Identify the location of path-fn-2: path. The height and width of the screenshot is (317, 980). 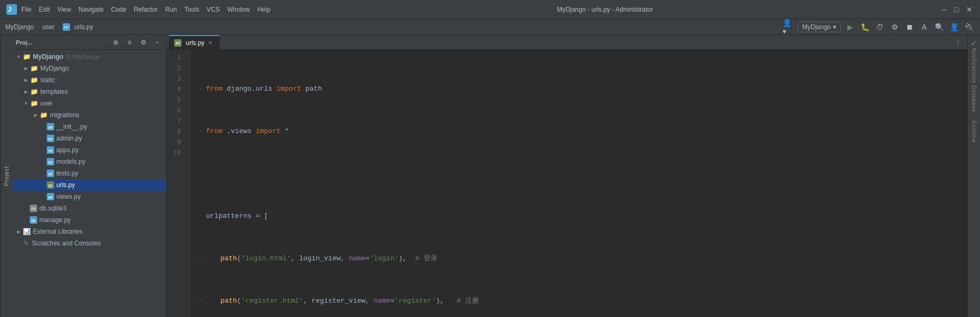
(228, 301).